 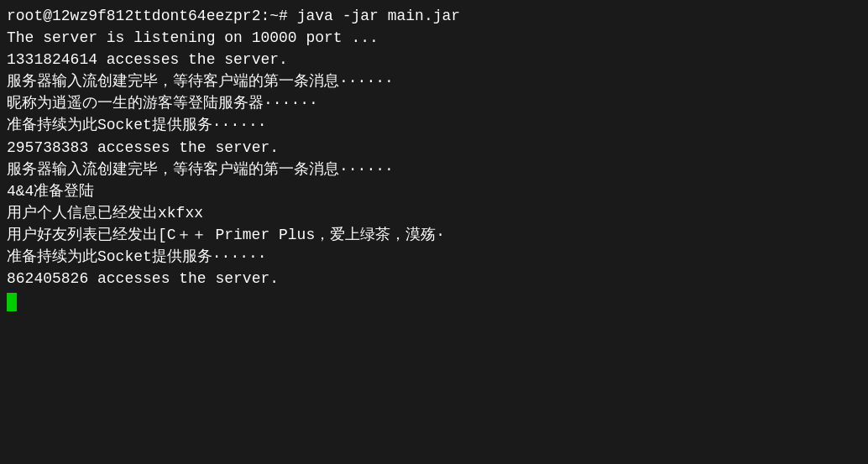 I want to click on terminal-line: 862405826 accesses the server., so click(x=434, y=279).